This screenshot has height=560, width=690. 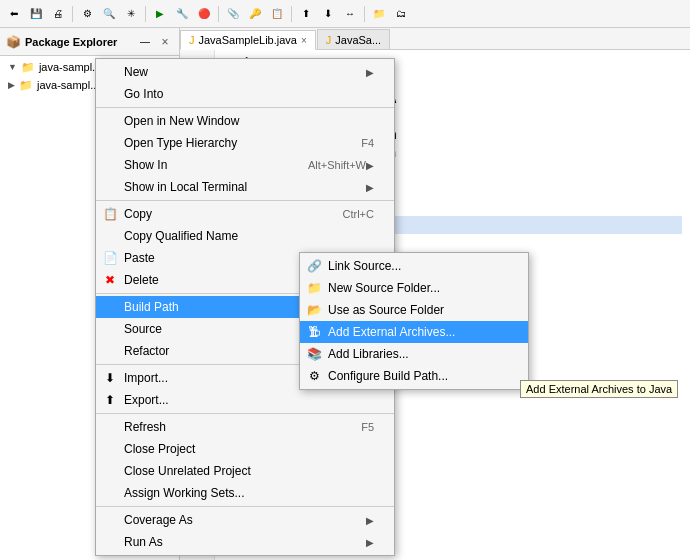 I want to click on toolbar-btn-8: 🔴, so click(x=204, y=14).